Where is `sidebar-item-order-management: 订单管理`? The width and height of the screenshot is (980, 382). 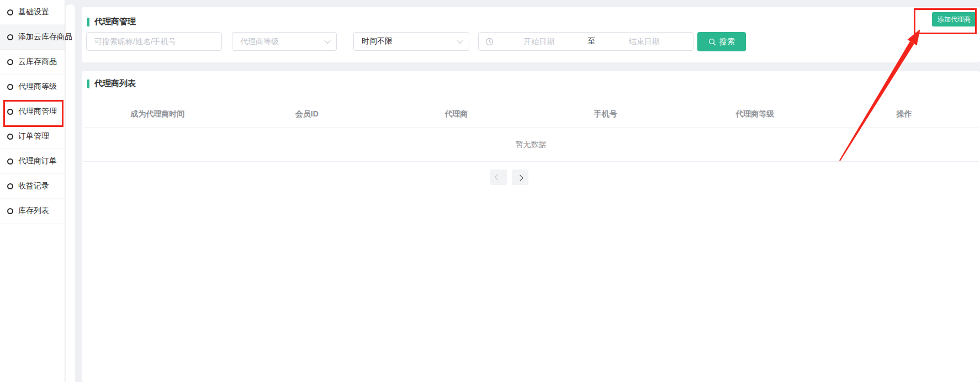 sidebar-item-order-management: 订单管理 is located at coordinates (32, 137).